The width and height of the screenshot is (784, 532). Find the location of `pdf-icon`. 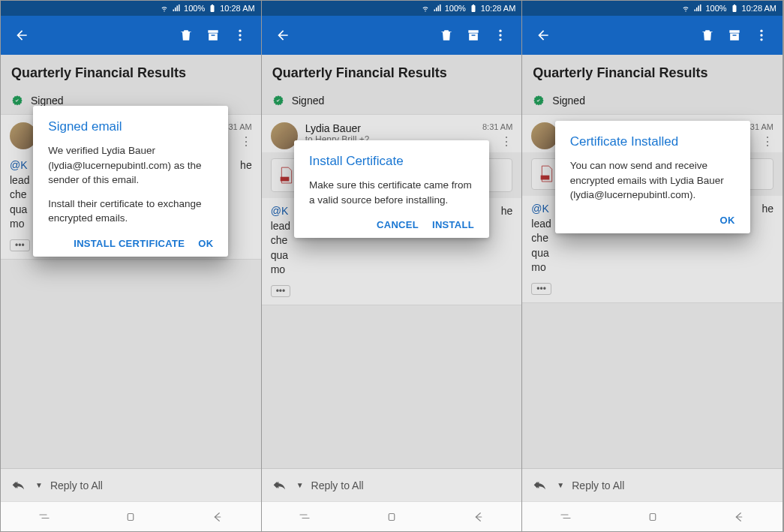

pdf-icon is located at coordinates (547, 174).